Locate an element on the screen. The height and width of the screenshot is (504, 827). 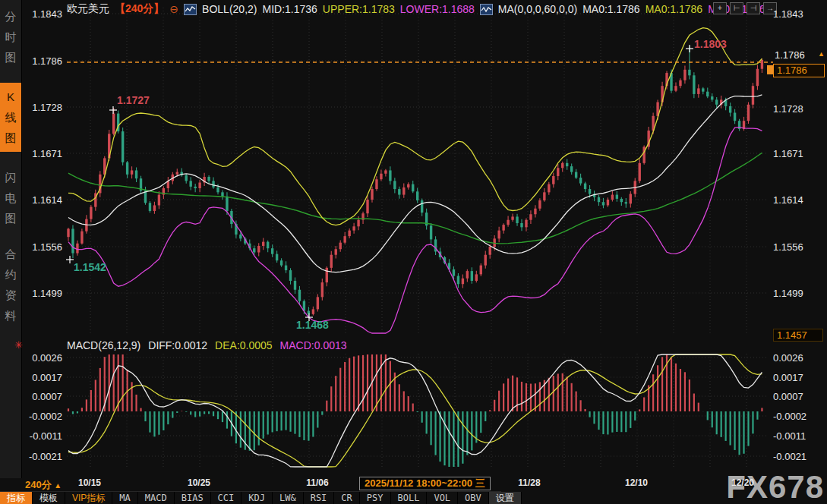
period-badge: 【240分】 is located at coordinates (140, 9).